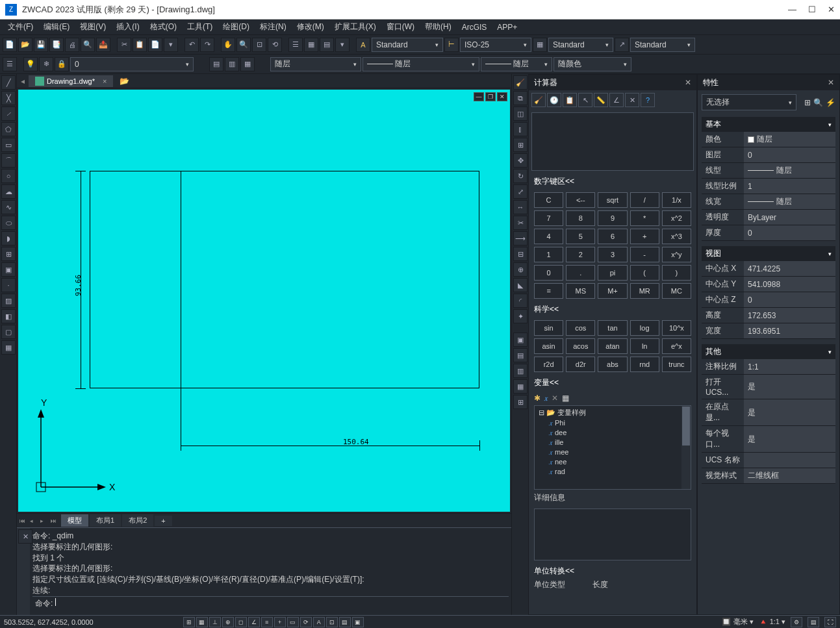 Image resolution: width=840 pixels, height=628 pixels. I want to click on calc-sci-trunc: trunc, so click(677, 364).